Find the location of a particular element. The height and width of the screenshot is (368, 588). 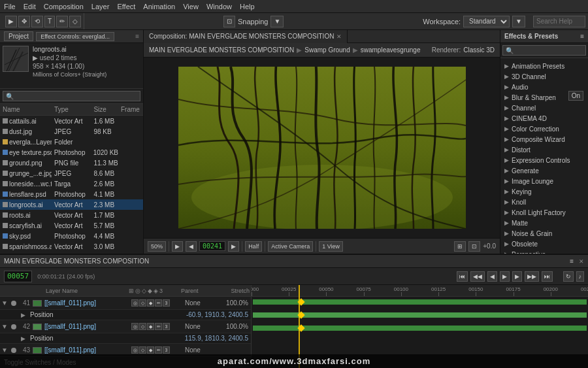

file-item: lensflare.psd Photoshop 4.1 MB is located at coordinates (72, 194).